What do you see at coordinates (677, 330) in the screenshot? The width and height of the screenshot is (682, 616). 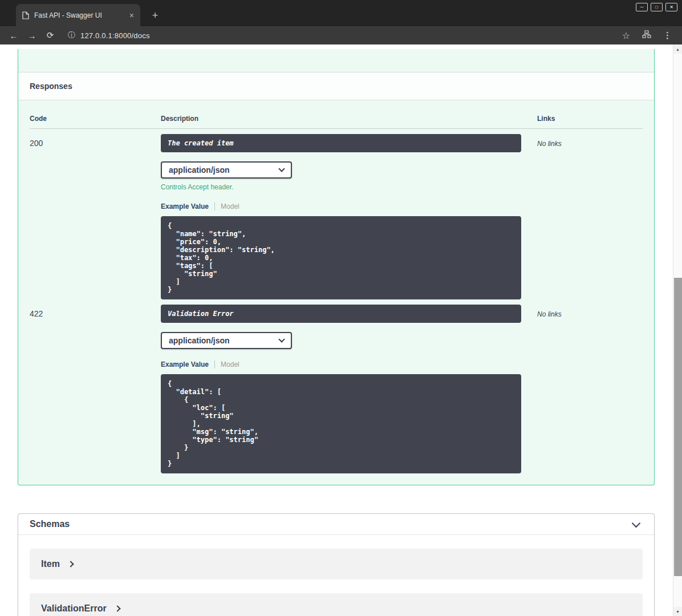 I see `scrollbar: ▲ ▼` at bounding box center [677, 330].